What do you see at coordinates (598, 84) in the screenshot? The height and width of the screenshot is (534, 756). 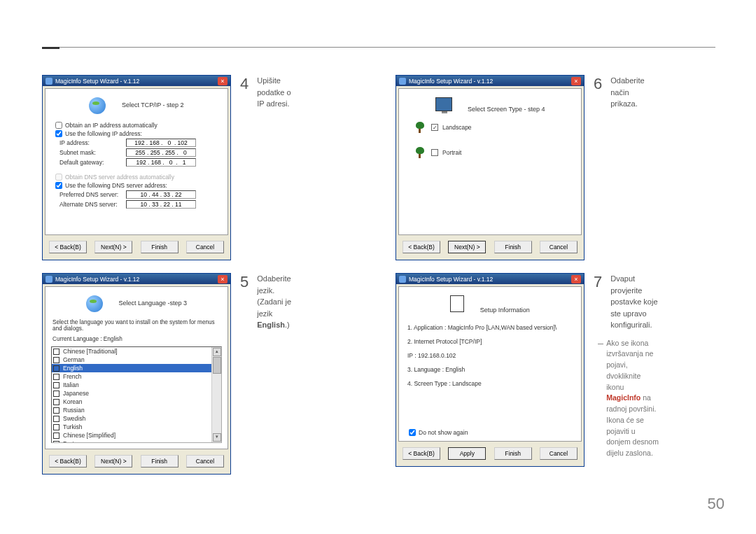 I see `step-6-number: 6` at bounding box center [598, 84].